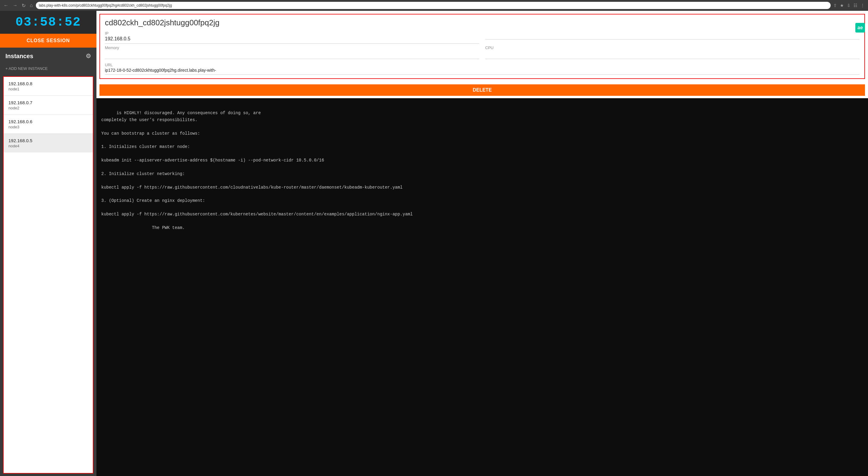  What do you see at coordinates (257, 170) in the screenshot?
I see `terminal-content: is HIGHLY! discouraged. Any consequences…` at bounding box center [257, 170].